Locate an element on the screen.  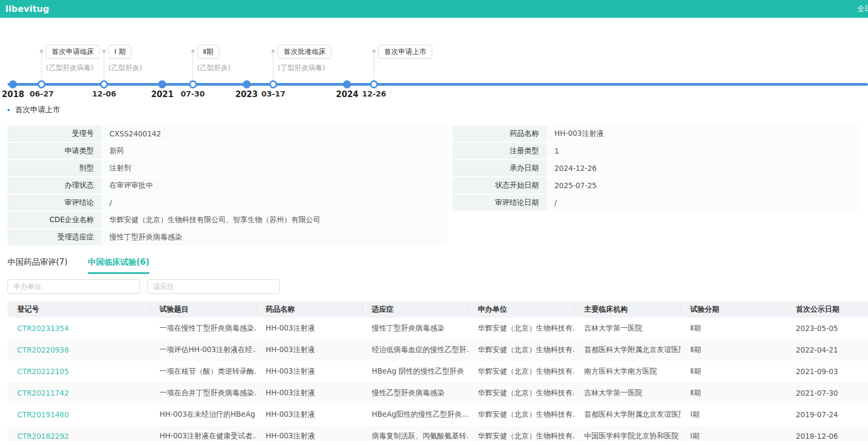
column-header: 药品名称 is located at coordinates (309, 309).